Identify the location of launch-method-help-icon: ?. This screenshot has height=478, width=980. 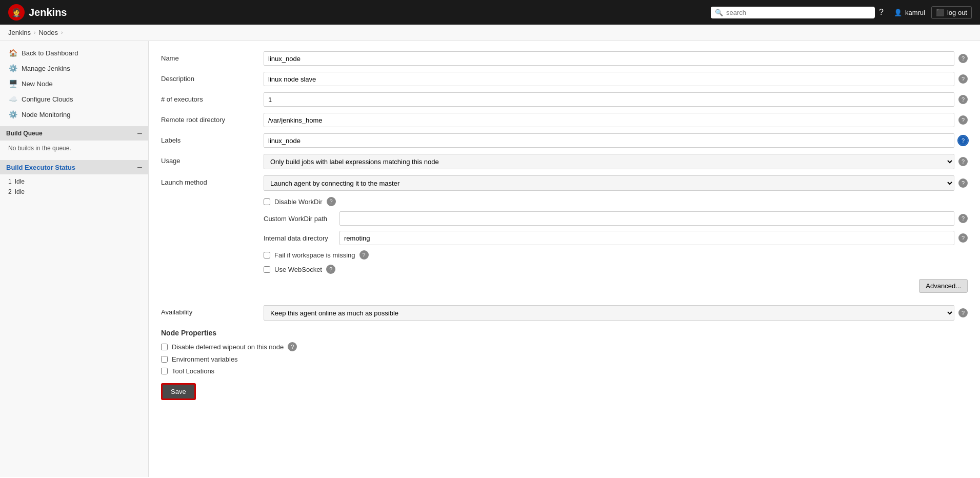
(963, 183).